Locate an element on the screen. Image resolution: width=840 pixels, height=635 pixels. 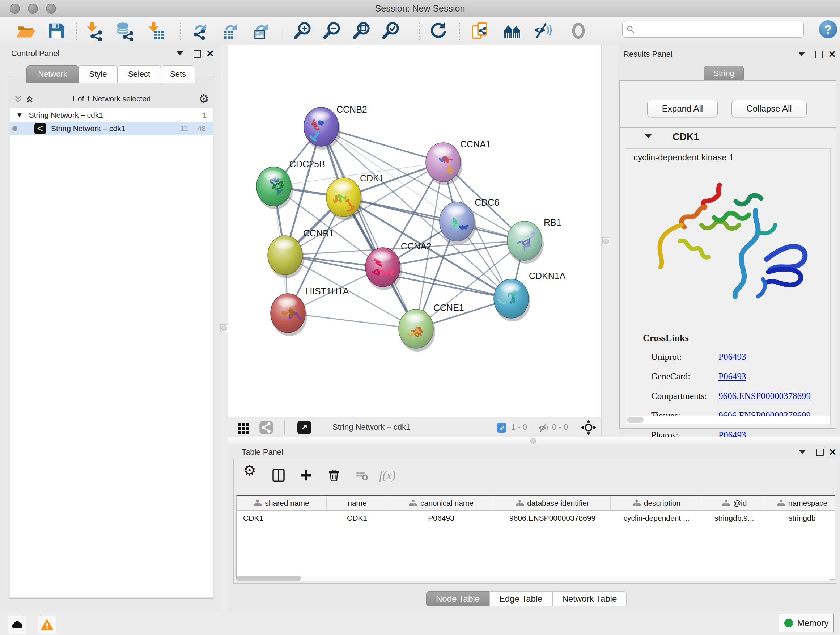
splitter-handle is located at coordinates (533, 441).